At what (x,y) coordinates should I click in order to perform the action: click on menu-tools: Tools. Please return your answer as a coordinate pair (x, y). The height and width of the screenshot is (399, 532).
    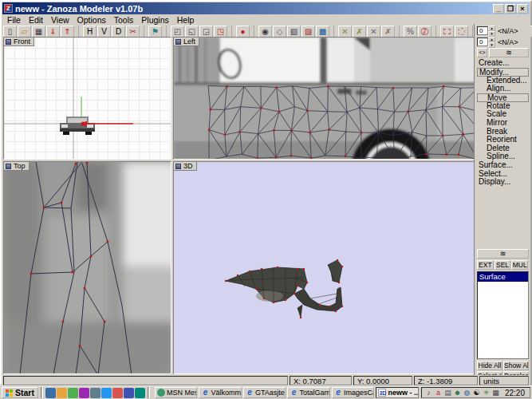
    Looking at the image, I should click on (124, 20).